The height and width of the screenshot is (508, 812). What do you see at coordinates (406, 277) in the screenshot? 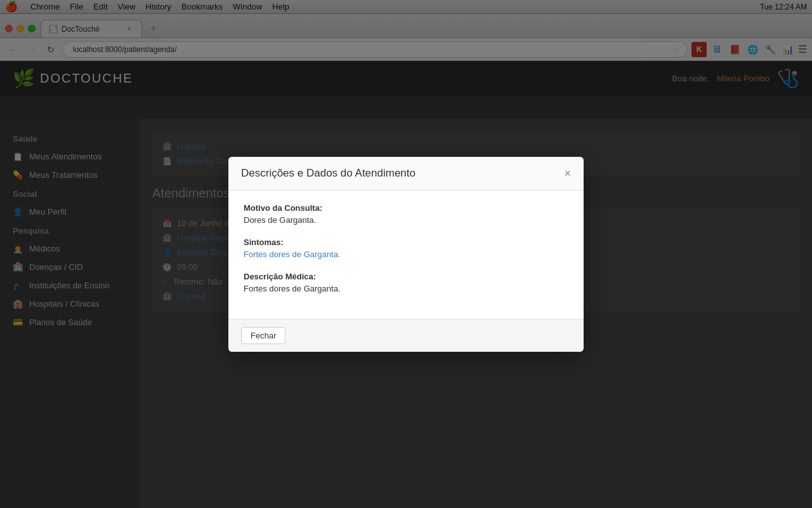
I see `modal-descricao-label: Descrição Médica:` at bounding box center [406, 277].